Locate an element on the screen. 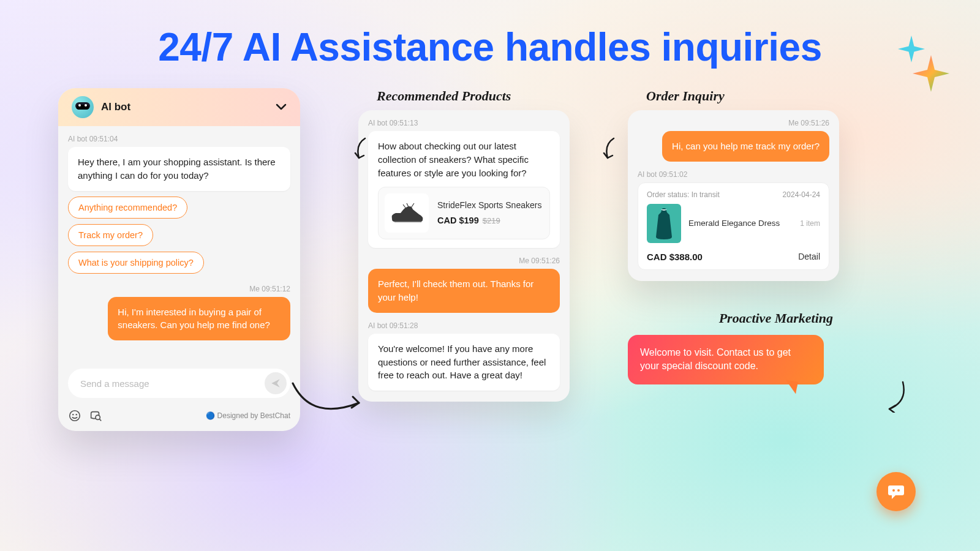 The width and height of the screenshot is (980, 551). bot-message: How about checking out our latest collec… is located at coordinates (464, 190).